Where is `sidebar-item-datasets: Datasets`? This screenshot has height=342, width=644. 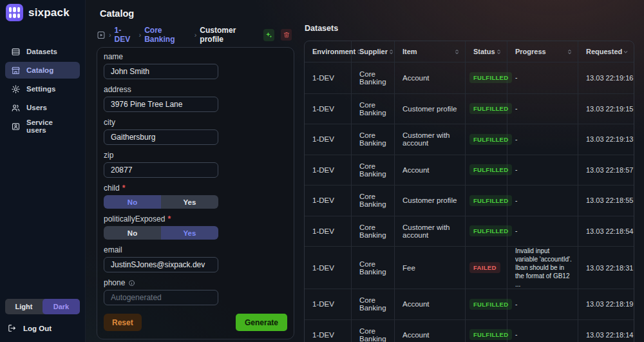
sidebar-item-datasets: Datasets is located at coordinates (43, 52).